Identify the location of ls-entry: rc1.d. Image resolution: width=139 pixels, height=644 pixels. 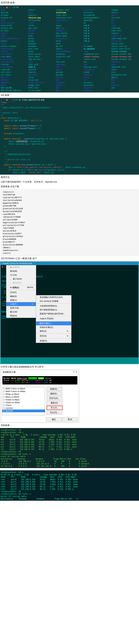
(97, 28).